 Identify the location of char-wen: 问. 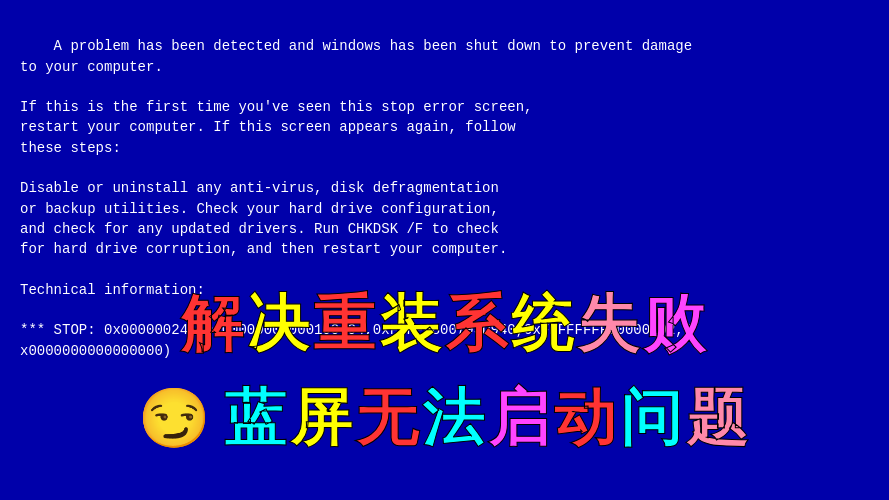
(653, 418).